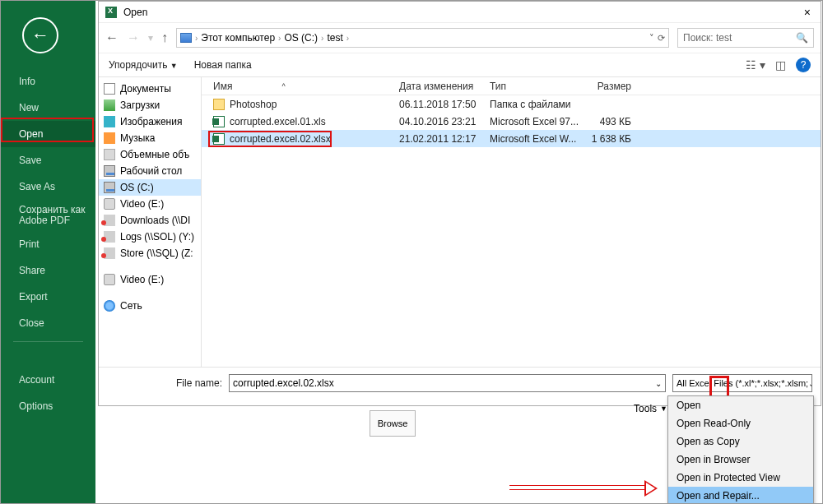 The image size is (823, 504). Describe the element at coordinates (658, 383) in the screenshot. I see `filename-dropdown-icon: ⌄` at that location.